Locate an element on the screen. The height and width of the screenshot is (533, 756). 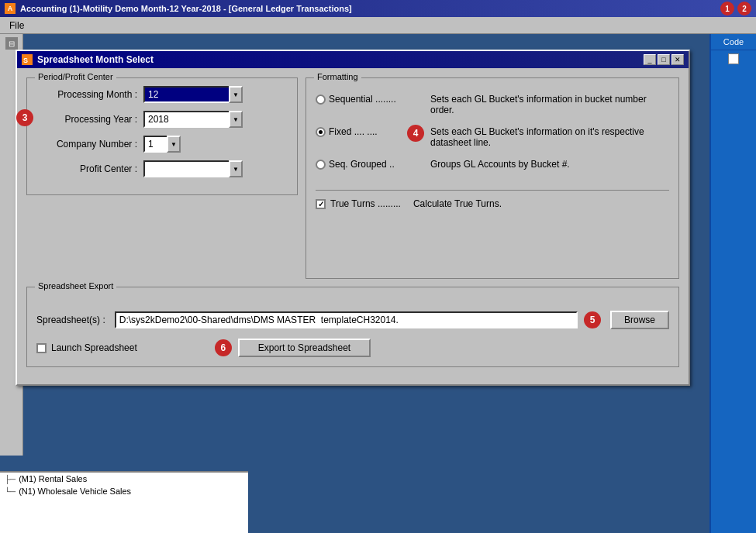
spreadsheets-label: Spreadsheet(s) : is located at coordinates (71, 320).